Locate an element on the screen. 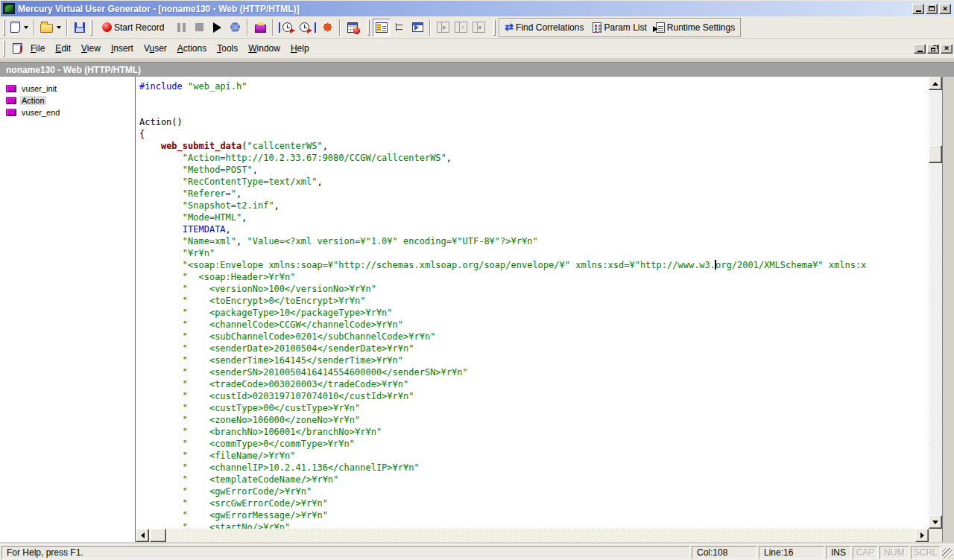 The width and height of the screenshot is (954, 560). code-line: " <soap:Header>¥r¥n" is located at coordinates (534, 277).